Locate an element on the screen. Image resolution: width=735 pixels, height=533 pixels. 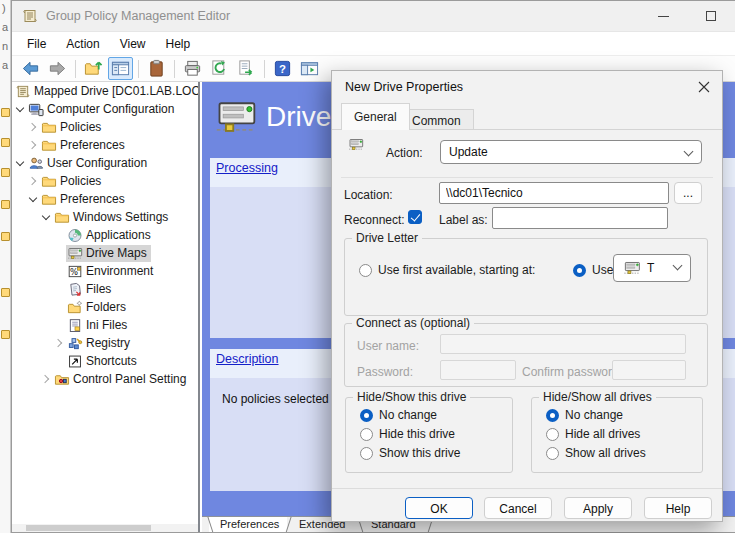
tree-item-content: Preferences is located at coordinates (84, 146).